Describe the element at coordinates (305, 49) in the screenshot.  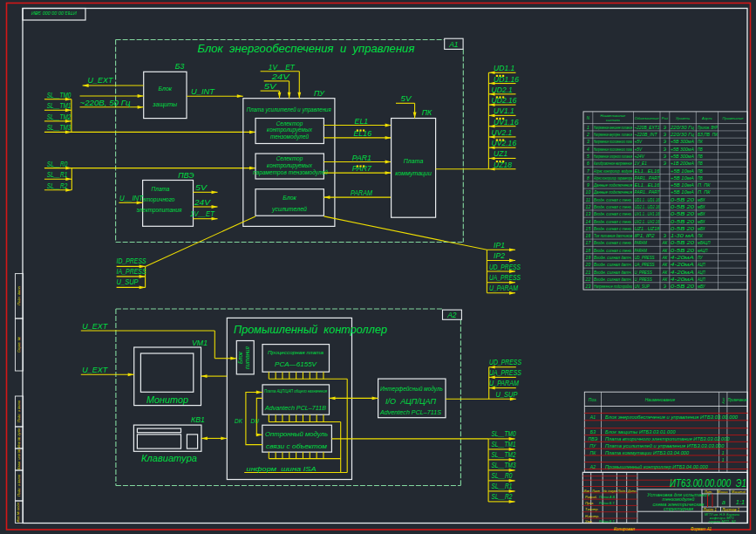
I see `svg-text:Блок энергообеспечения и уп: Блок энергообеспечения и управления` at that location.